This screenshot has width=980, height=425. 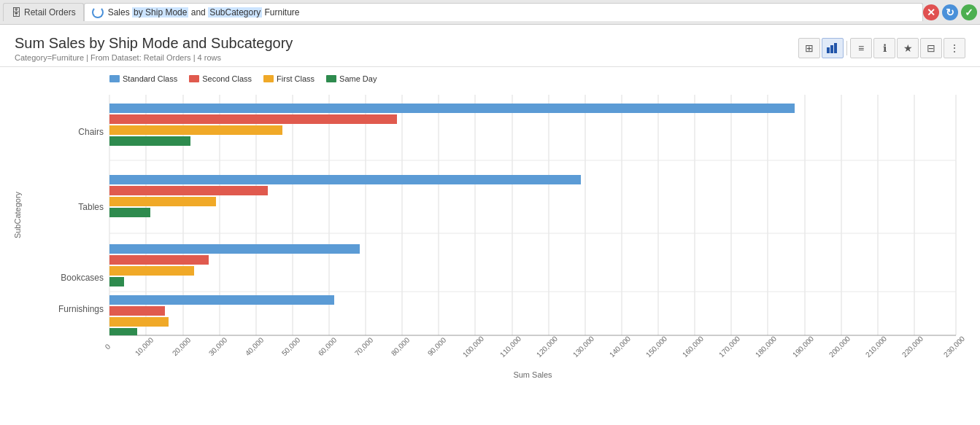 What do you see at coordinates (533, 375) in the screenshot?
I see `x-axis-label: Sum Sales` at bounding box center [533, 375].